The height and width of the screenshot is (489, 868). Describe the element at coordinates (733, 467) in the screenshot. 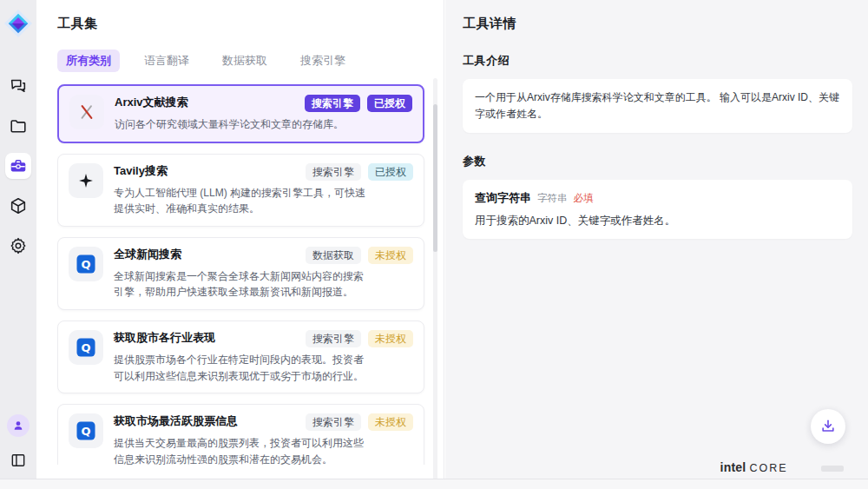

I see `intel-wordmark: intel` at that location.